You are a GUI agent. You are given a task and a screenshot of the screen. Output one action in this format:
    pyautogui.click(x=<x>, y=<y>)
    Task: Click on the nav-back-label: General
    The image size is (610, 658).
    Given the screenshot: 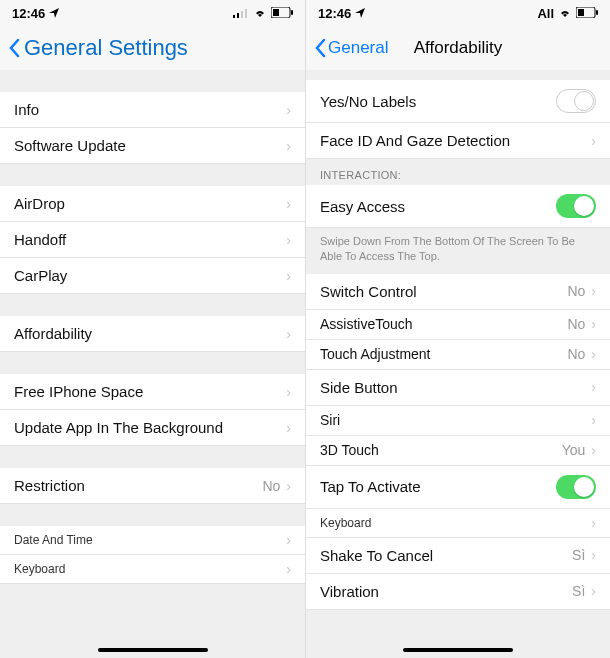 What is the action you would take?
    pyautogui.click(x=358, y=48)
    